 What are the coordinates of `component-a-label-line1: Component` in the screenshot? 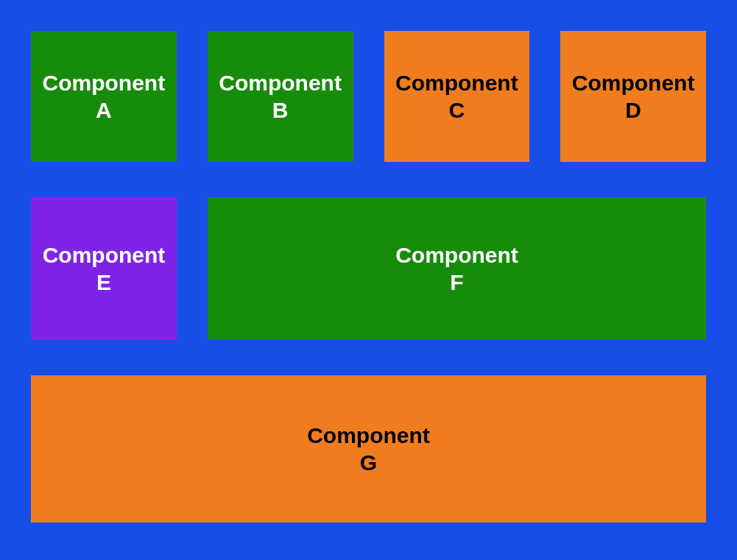 It's located at (105, 83).